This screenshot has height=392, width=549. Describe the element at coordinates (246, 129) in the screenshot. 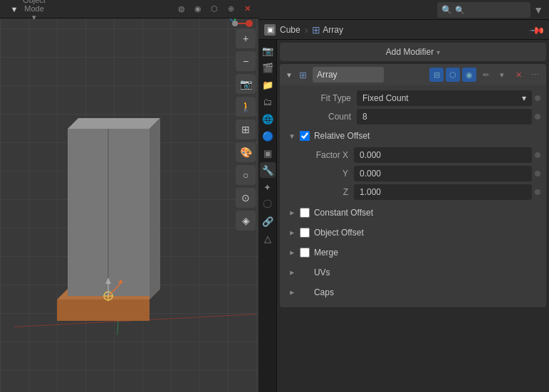

I see `layers-button: ⊞` at that location.